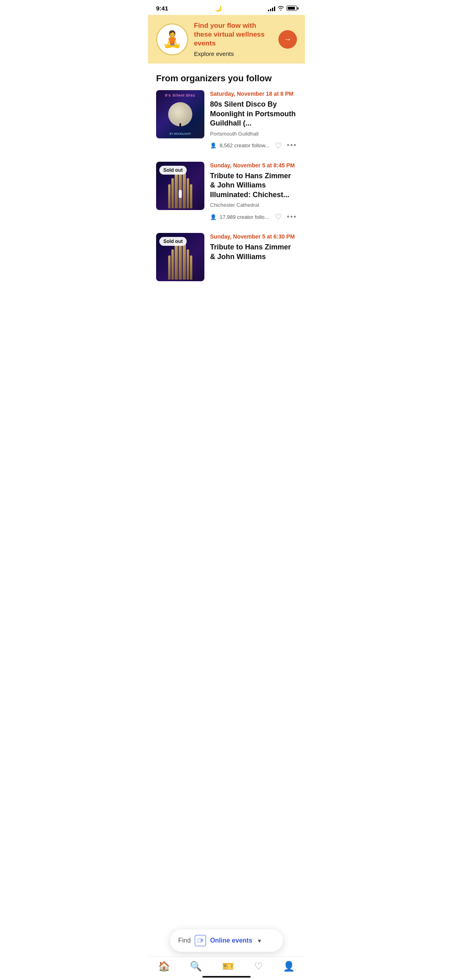 The width and height of the screenshot is (453, 980). What do you see at coordinates (180, 114) in the screenshot?
I see `disco-moon-icon` at bounding box center [180, 114].